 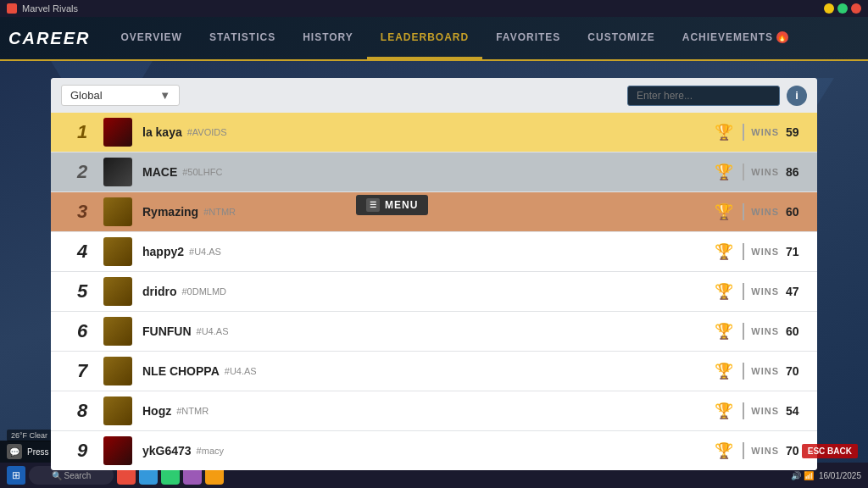 What do you see at coordinates (797, 371) in the screenshot?
I see `wins-count: 70` at bounding box center [797, 371].